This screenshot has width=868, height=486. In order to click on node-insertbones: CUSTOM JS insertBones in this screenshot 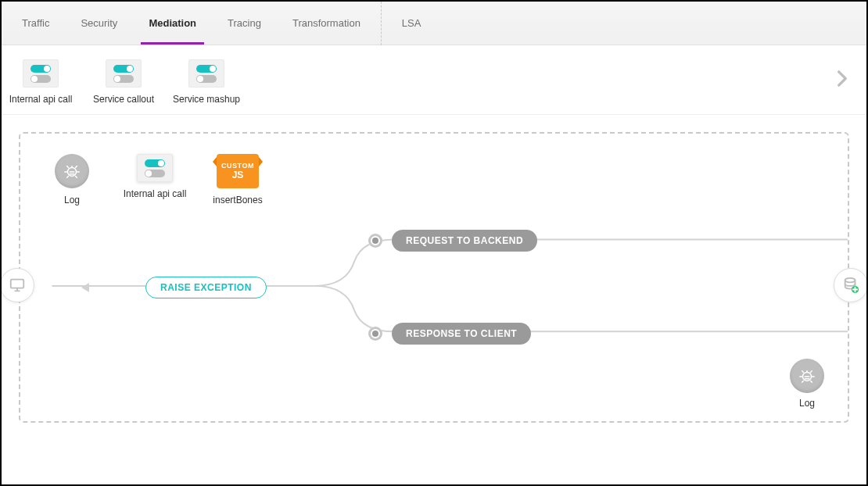, I will do `click(238, 180)`.